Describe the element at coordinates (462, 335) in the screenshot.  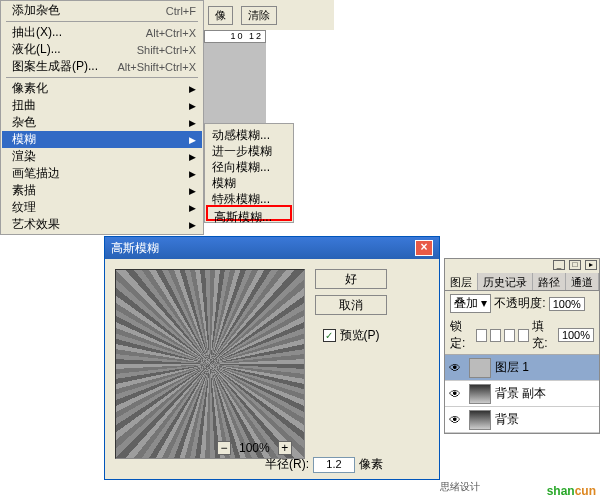
I see `lock-label: 锁定:` at that location.